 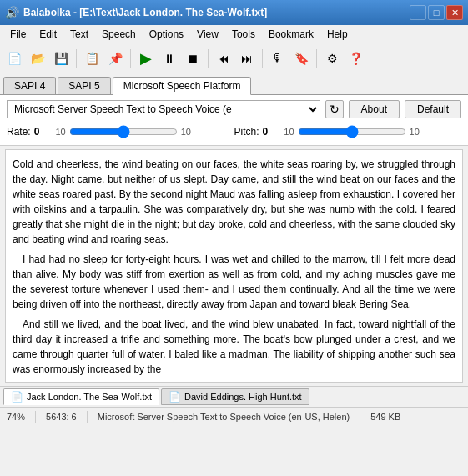 I want to click on paste-button: 📌, so click(x=115, y=58).